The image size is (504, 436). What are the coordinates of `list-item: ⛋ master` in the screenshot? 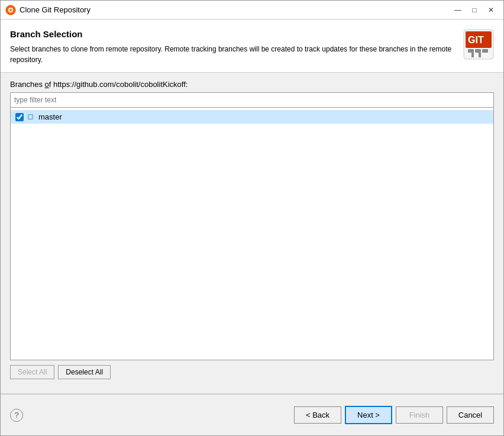 It's located at (252, 117).